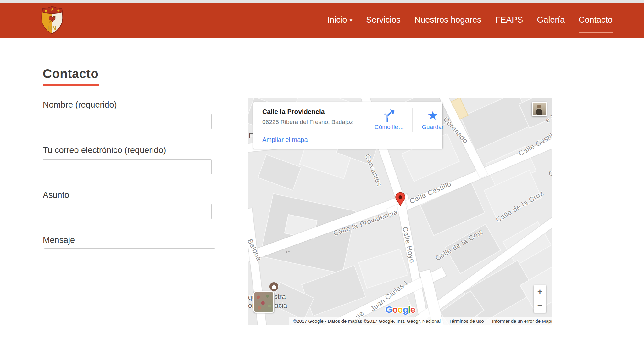 This screenshot has width=644, height=342. I want to click on nav-item-inicio: Inicio▾, so click(340, 21).